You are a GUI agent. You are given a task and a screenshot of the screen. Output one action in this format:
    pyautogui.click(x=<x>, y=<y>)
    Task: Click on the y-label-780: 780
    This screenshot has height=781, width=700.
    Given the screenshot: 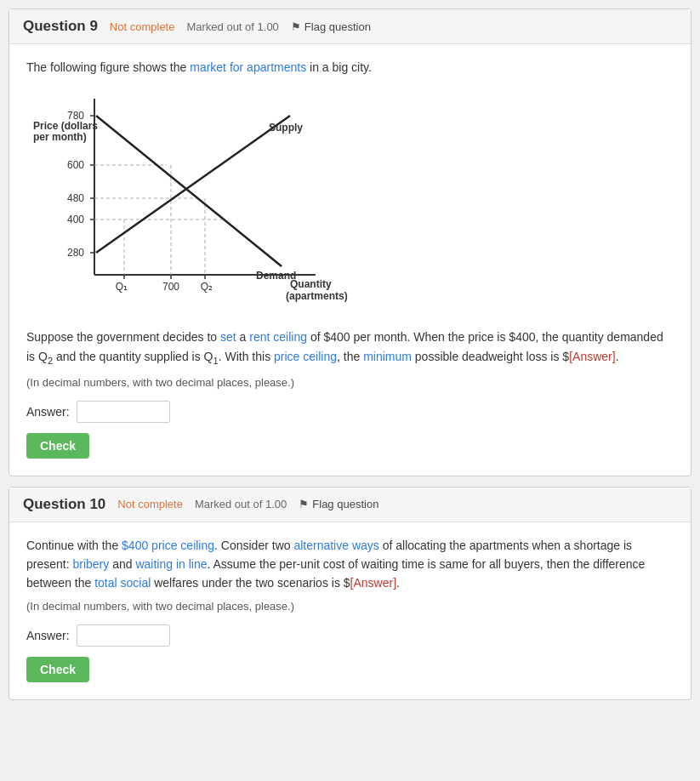 What is the action you would take?
    pyautogui.click(x=76, y=116)
    